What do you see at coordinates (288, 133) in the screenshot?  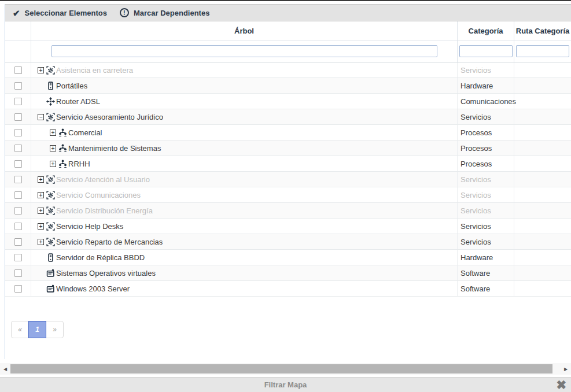 I see `table-row: +ComercialProcesos` at bounding box center [288, 133].